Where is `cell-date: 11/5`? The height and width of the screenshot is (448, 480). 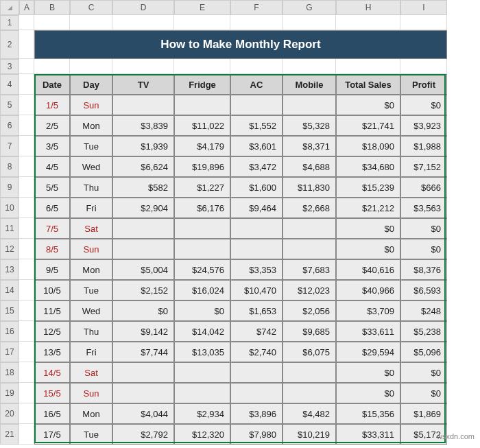
cell-date: 11/5 is located at coordinates (52, 311).